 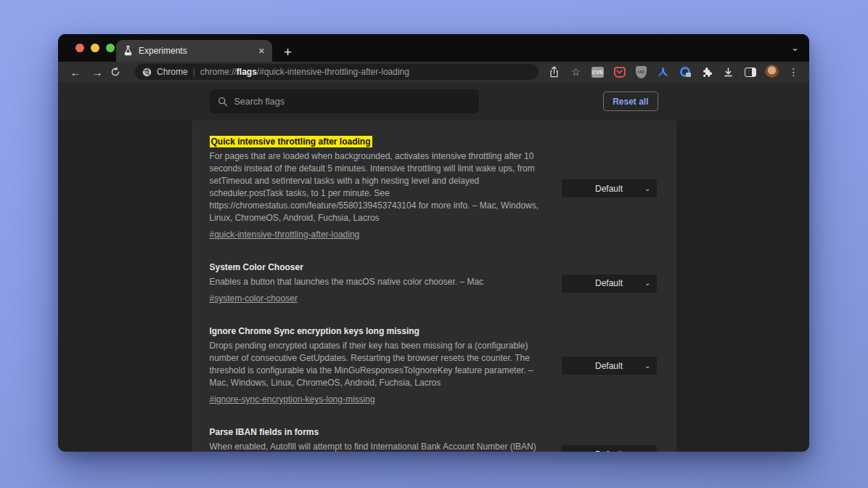 I want to click on tab-strip: Experiments ✕ + ⌄, so click(x=434, y=48).